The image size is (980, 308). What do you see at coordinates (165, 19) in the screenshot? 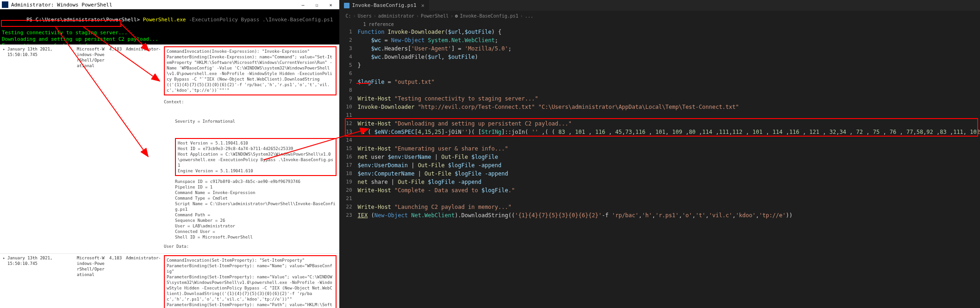
I see `ps-command: PowerShell.exe` at bounding box center [165, 19].